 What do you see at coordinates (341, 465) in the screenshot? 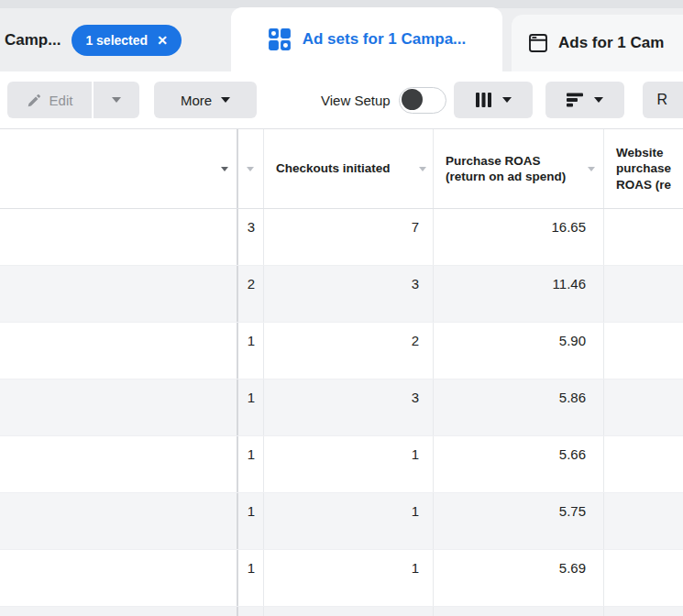
I see `table-row: 1 1 5.66` at bounding box center [341, 465].